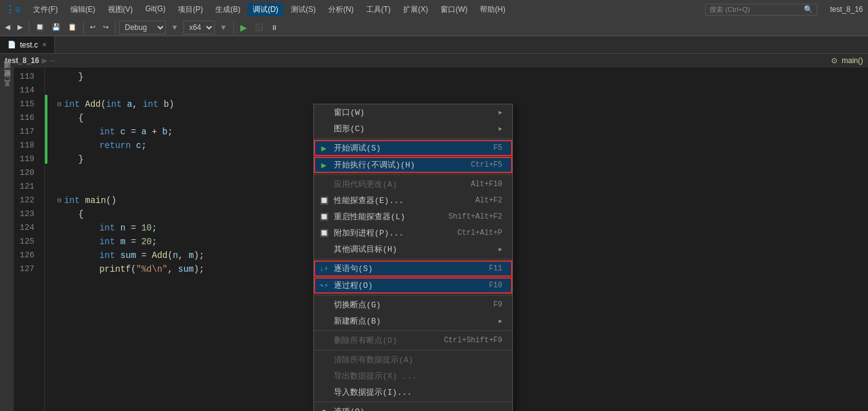 This screenshot has width=868, height=411. What do you see at coordinates (809, 9) in the screenshot?
I see `search-icon: 🔍` at bounding box center [809, 9].